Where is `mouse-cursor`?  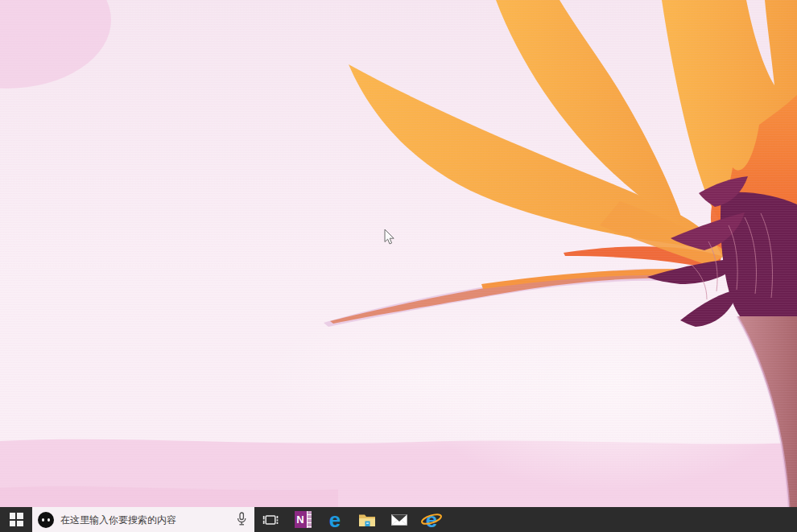
mouse-cursor is located at coordinates (390, 237).